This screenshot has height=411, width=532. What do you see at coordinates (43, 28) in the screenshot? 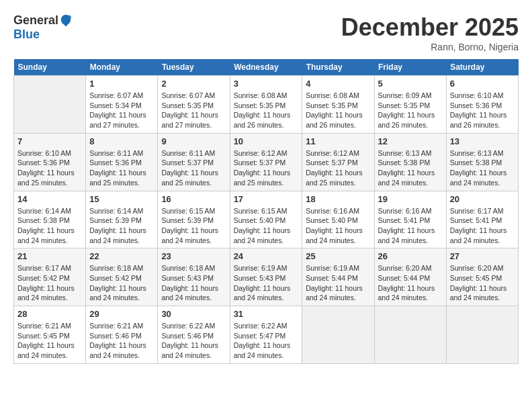
I see `logo-text: General Blue` at bounding box center [43, 28].